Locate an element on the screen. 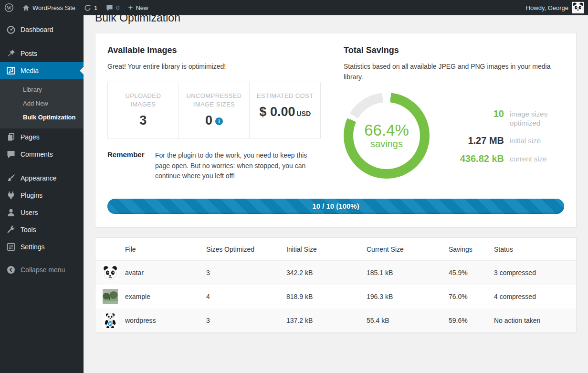 The height and width of the screenshot is (373, 588). updates-indicator: 1 is located at coordinates (91, 8).